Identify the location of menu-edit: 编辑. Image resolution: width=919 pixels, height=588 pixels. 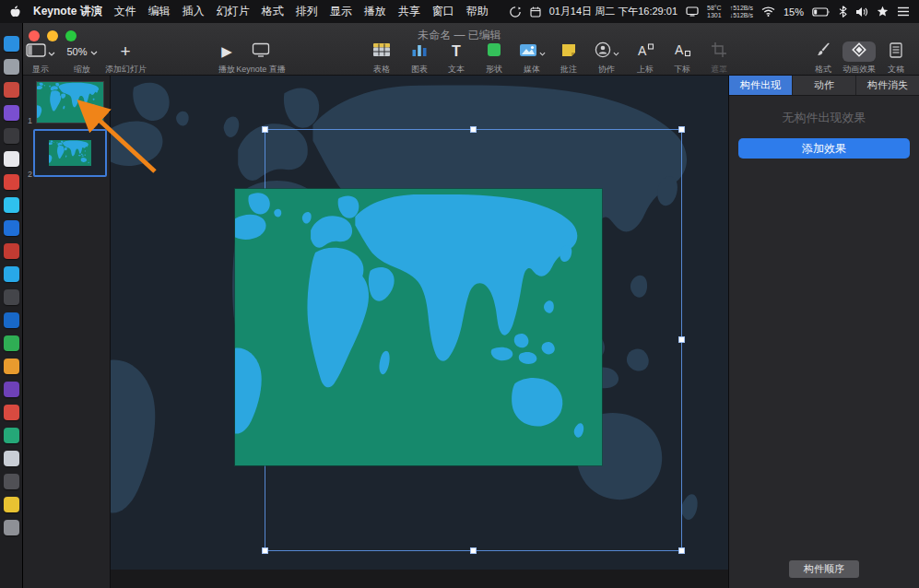
(159, 11).